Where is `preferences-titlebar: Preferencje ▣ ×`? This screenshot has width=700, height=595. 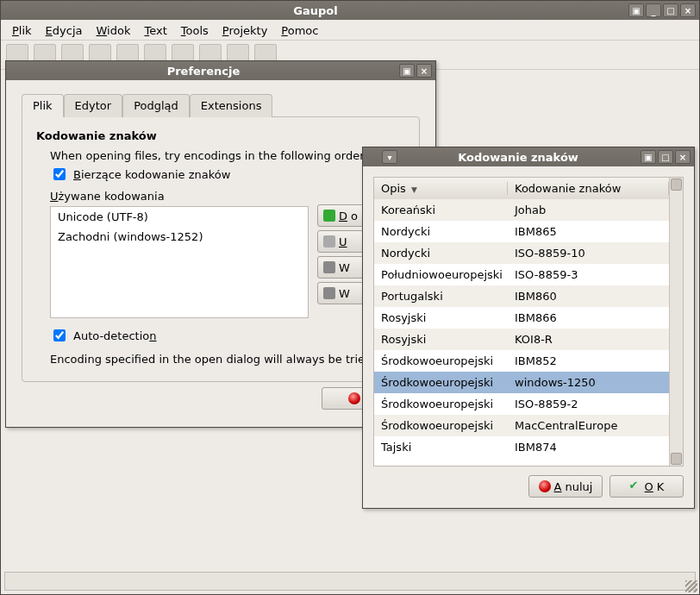
preferences-titlebar: Preferencje ▣ × is located at coordinates (221, 71).